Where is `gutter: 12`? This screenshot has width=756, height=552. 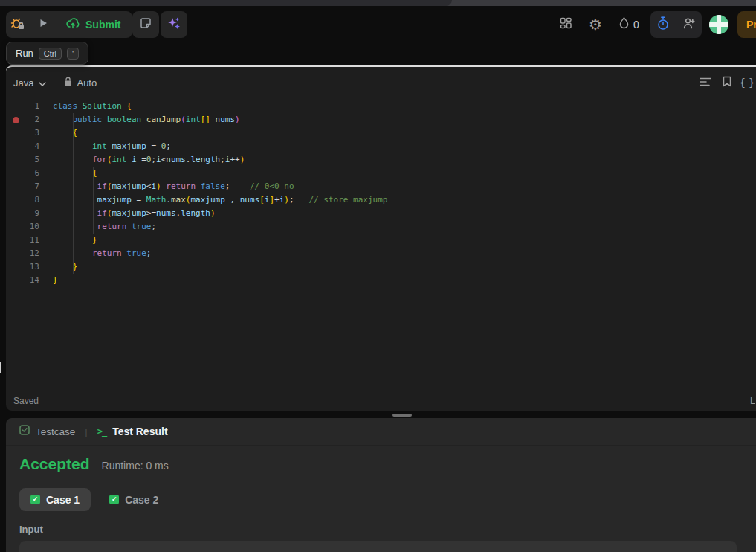
gutter: 12 is located at coordinates (30, 254).